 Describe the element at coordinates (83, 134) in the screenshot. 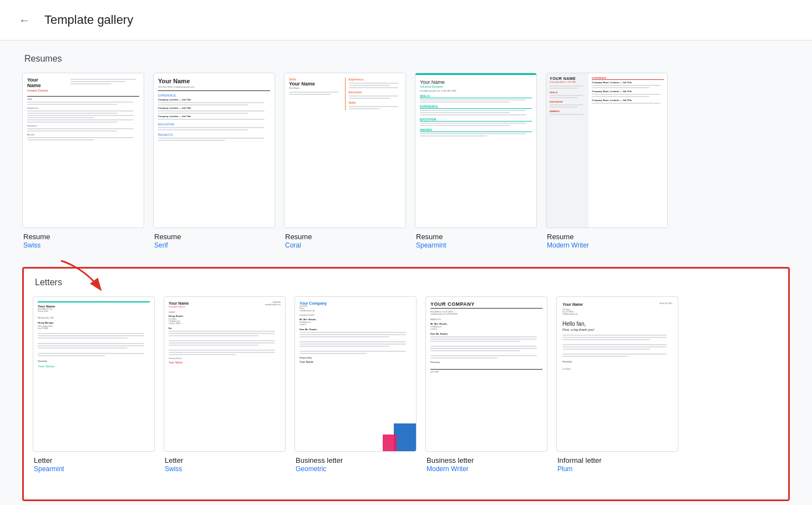

I see `resume-swiss-awards-label: Awards` at that location.